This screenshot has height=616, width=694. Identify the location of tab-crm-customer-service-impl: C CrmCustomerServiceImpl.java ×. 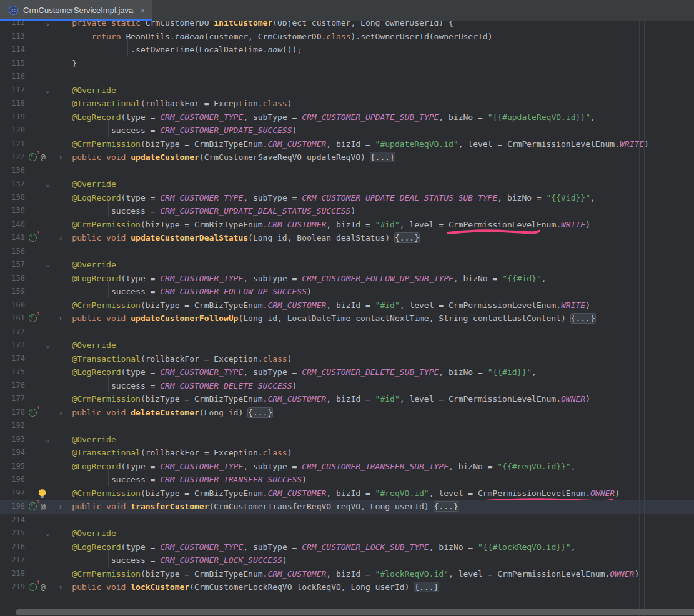
(76, 10).